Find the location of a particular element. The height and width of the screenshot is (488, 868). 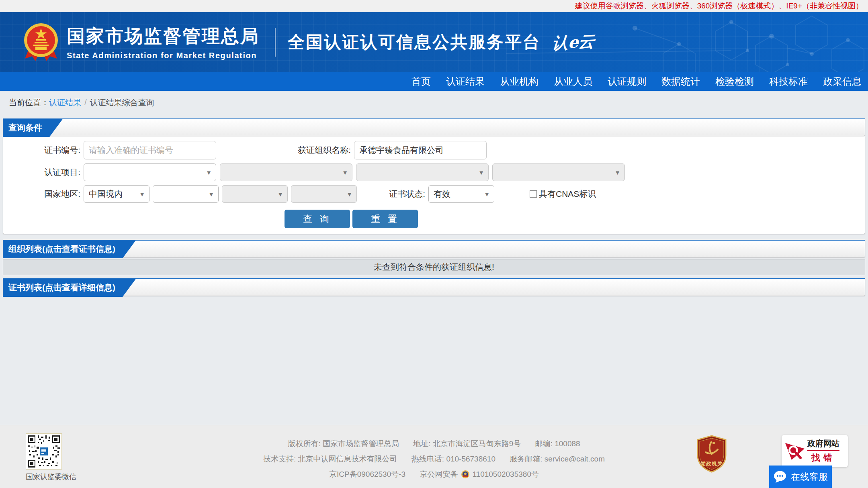

qr-caption: 国家认监委微信 is located at coordinates (51, 477).